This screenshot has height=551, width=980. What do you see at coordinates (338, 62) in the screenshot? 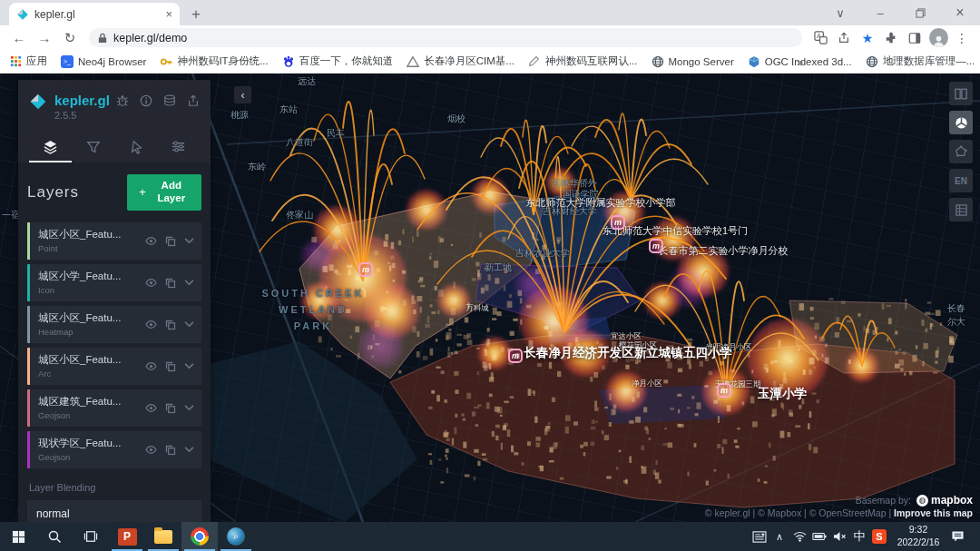
I see `bookmark-item: 百度一下，你就知道` at bounding box center [338, 62].